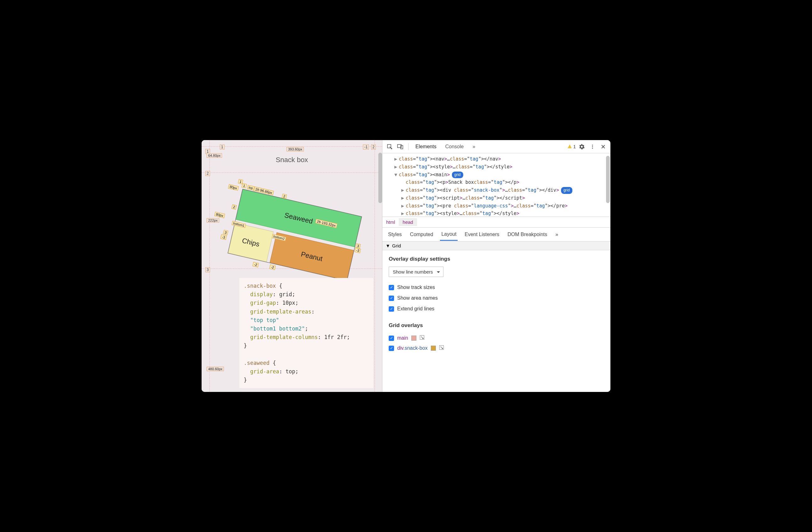 The image size is (812, 532). Describe the element at coordinates (496, 325) in the screenshot. I see `grid-overlays-heading: Grid overlays` at that location.